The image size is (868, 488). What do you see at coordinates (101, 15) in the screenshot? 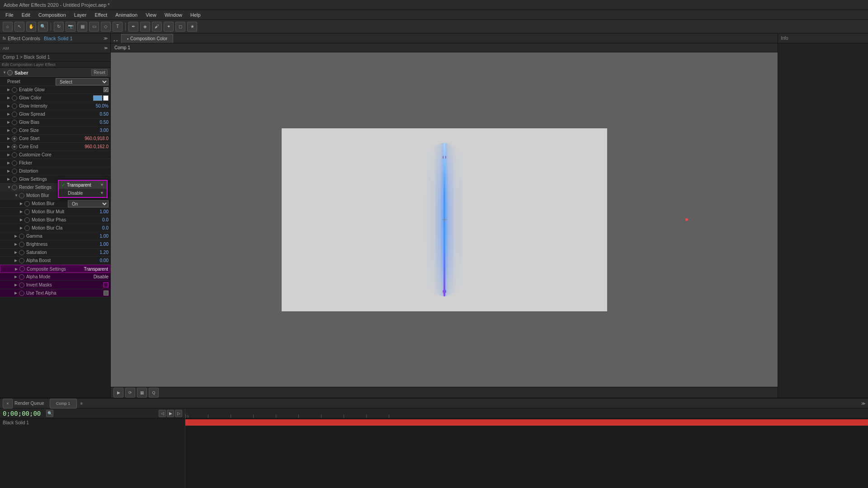
I see `menu-effect: Effect` at bounding box center [101, 15].